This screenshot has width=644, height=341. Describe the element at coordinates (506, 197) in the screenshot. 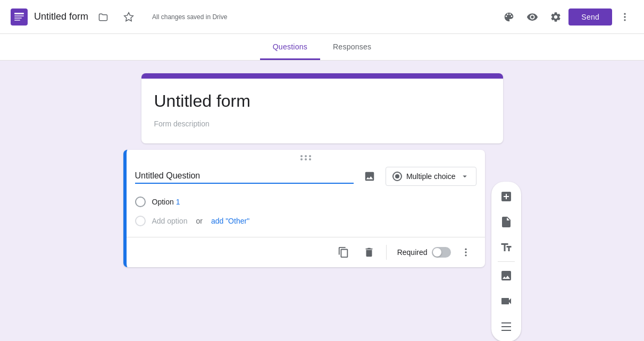

I see `add-question-tool-button` at that location.